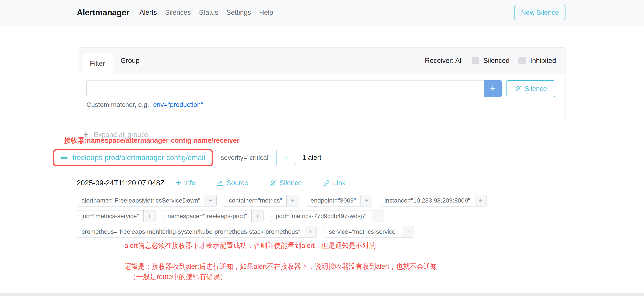 The width and height of the screenshot is (644, 296). I want to click on new-silence-button: New Silence, so click(540, 12).